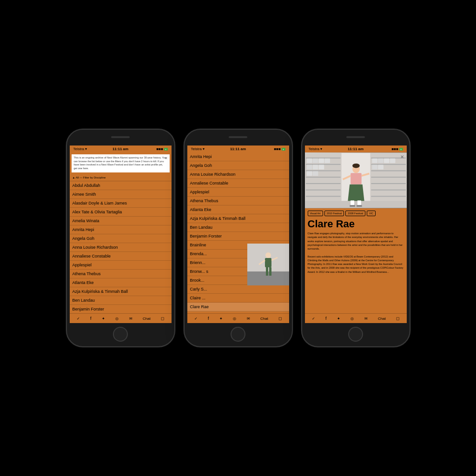 Image resolution: width=476 pixels, height=476 pixels. I want to click on nav-email-icon-2: ✉, so click(248, 319).